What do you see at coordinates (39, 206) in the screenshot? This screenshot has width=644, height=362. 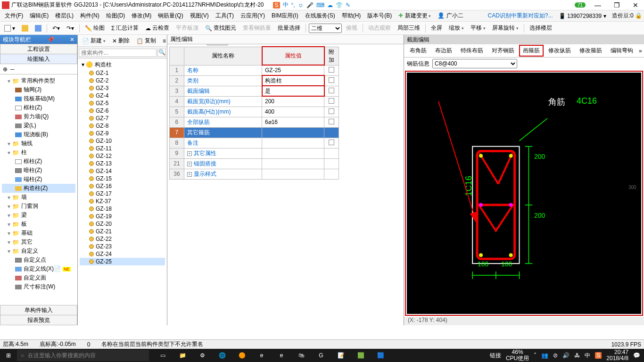 I see `tree-node: ▾ 📁 门窗洞` at bounding box center [39, 206].